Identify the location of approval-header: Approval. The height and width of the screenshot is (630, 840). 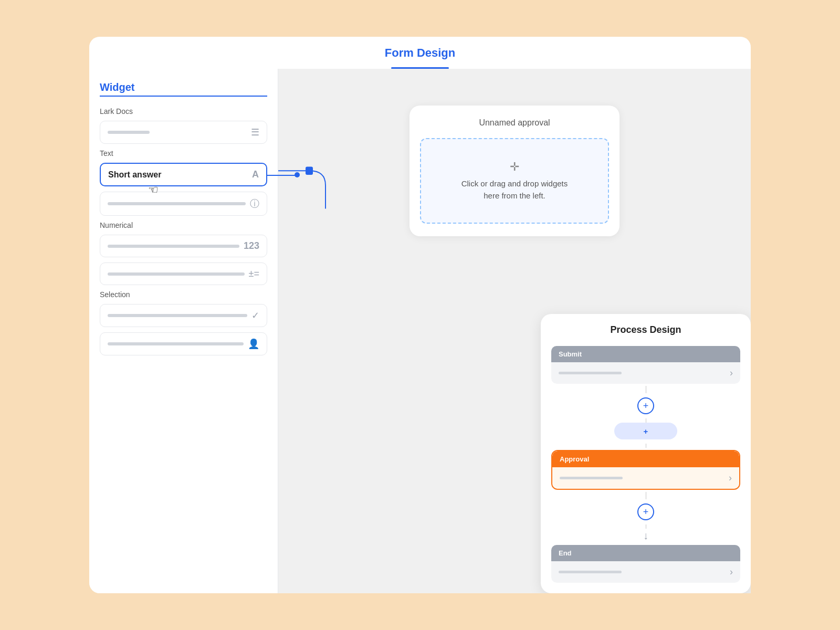
(646, 459).